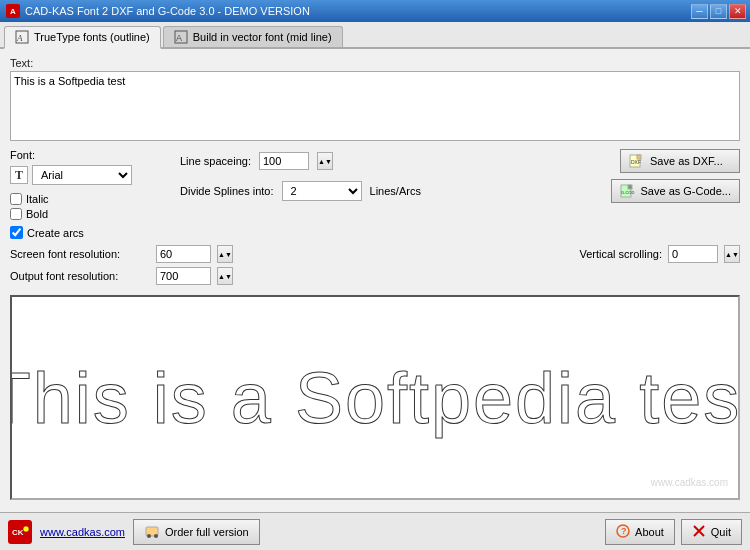  What do you see at coordinates (22, 37) in the screenshot?
I see `truetype-tab-icon: A` at bounding box center [22, 37].